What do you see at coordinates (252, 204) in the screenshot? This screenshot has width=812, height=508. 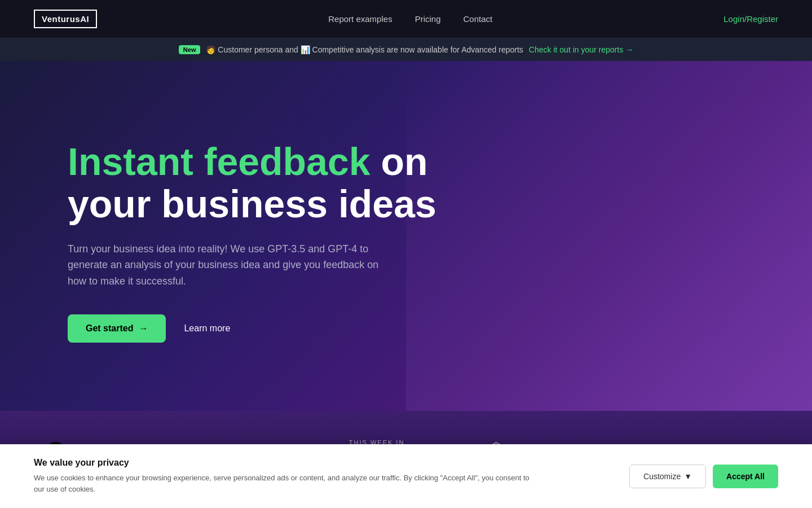 I see `hero-title-line2: your business ideas` at bounding box center [252, 204].